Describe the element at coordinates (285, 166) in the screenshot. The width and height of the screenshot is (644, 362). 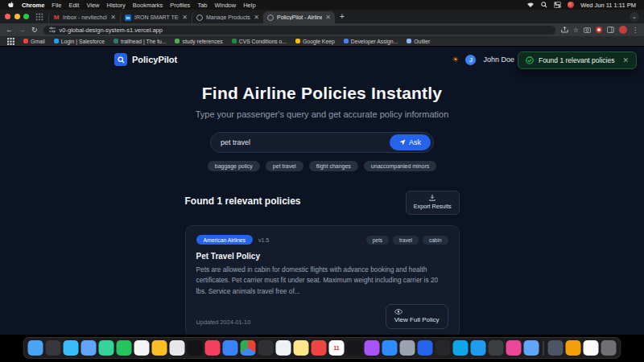
I see `suggestion-chip: pet travel` at that location.